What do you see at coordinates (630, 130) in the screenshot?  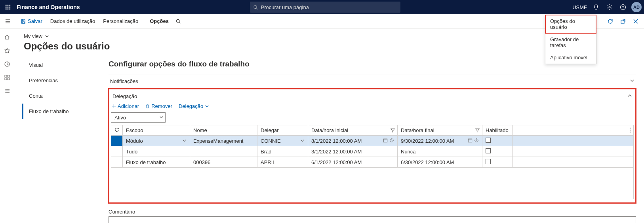 I see `more-icon` at bounding box center [630, 130].